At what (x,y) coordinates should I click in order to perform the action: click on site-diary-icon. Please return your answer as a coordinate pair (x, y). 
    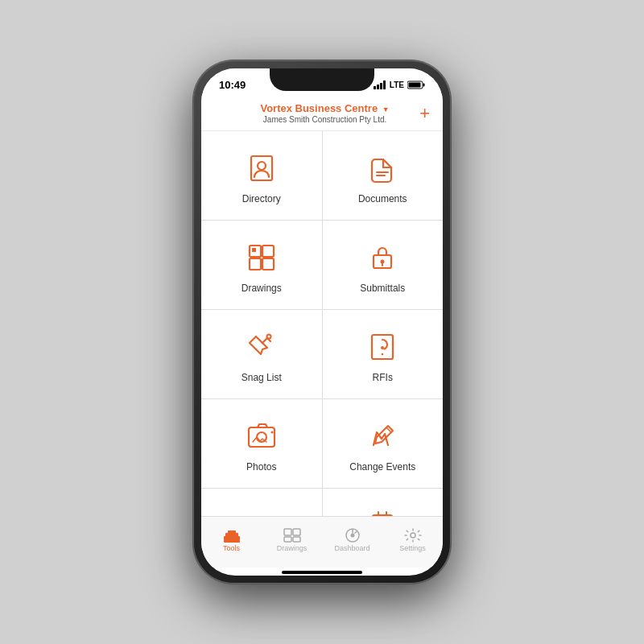
    Looking at the image, I should click on (382, 512).